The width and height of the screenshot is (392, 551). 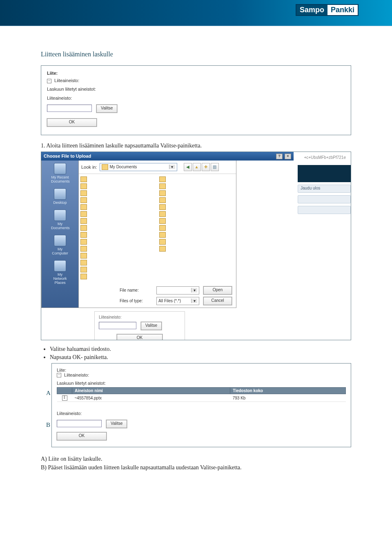 What do you see at coordinates (79, 424) in the screenshot?
I see `panel2-input` at bounding box center [79, 424].